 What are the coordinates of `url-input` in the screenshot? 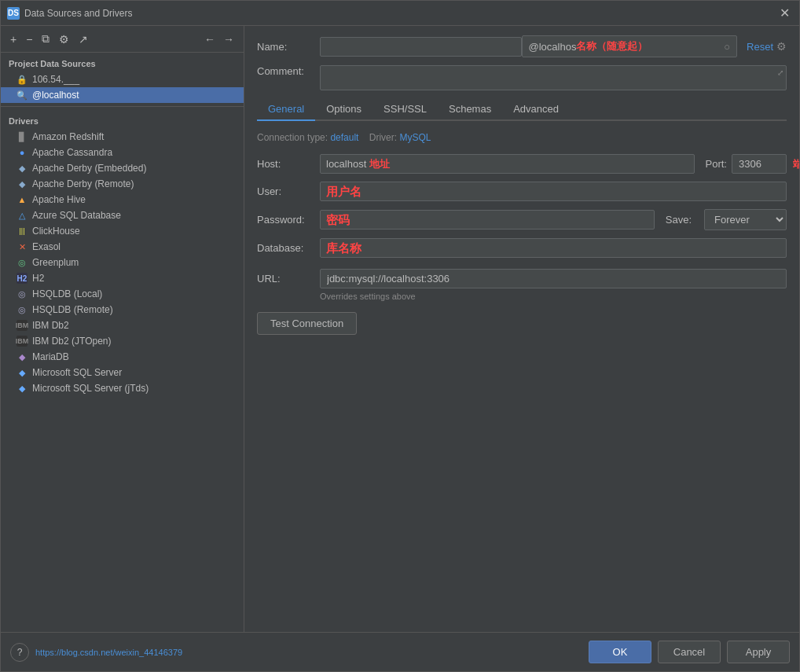 It's located at (553, 278).